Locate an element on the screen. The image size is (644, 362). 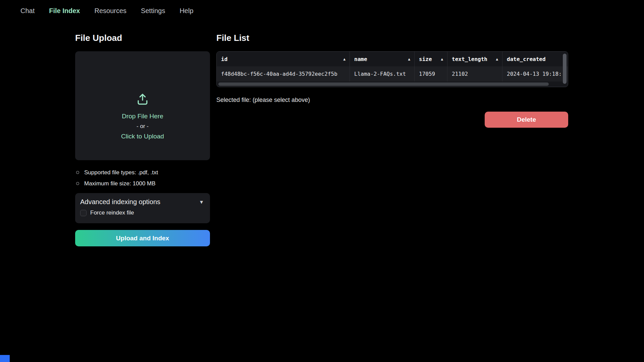
column-header-date-created: date_created is located at coordinates (535, 59).